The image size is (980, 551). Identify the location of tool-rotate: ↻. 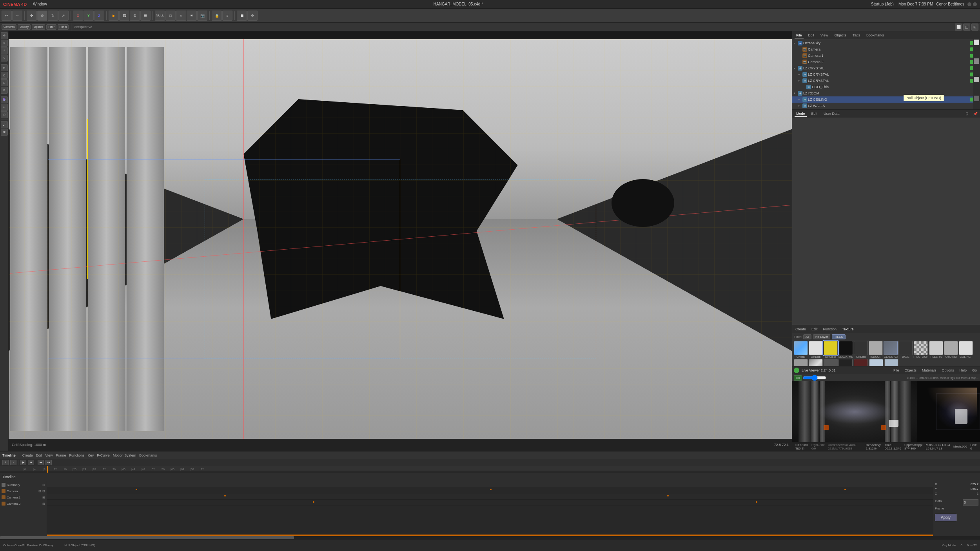
(4, 58).